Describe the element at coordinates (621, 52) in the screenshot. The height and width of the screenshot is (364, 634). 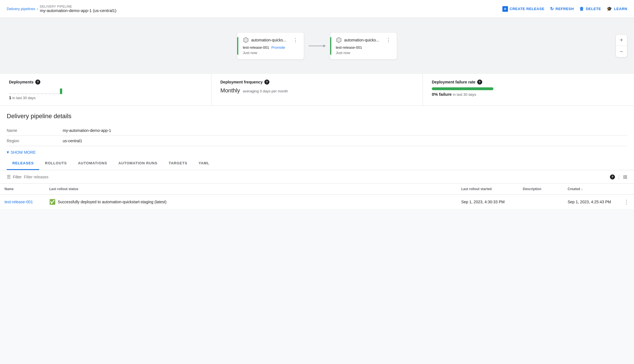
I see `zoom-out-button: −` at that location.